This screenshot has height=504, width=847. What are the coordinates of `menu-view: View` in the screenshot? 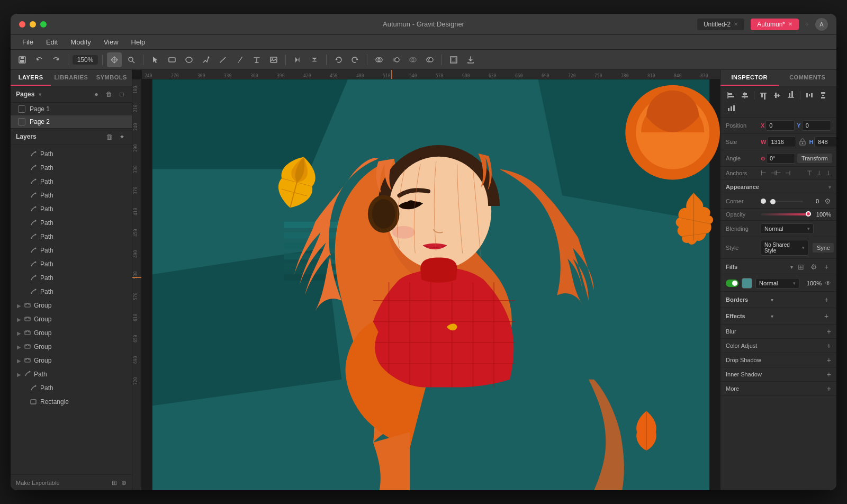 It's located at (111, 42).